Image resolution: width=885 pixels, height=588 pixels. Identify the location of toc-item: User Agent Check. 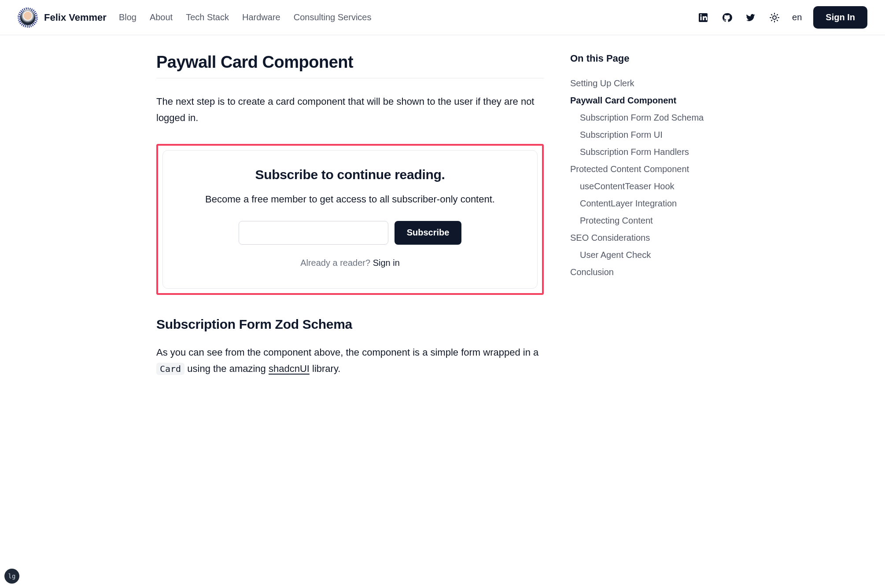
(649, 255).